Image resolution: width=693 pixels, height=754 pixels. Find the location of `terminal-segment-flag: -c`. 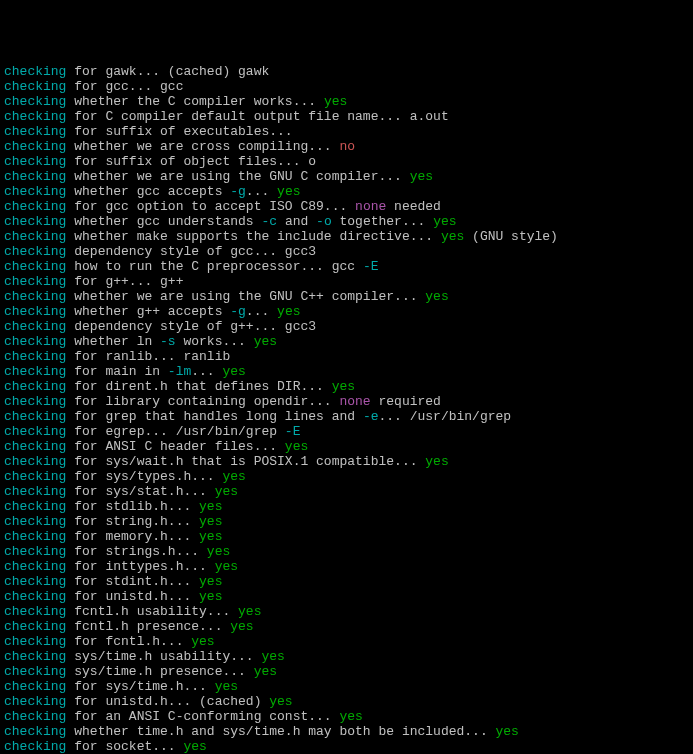

terminal-segment-flag: -c is located at coordinates (269, 222).